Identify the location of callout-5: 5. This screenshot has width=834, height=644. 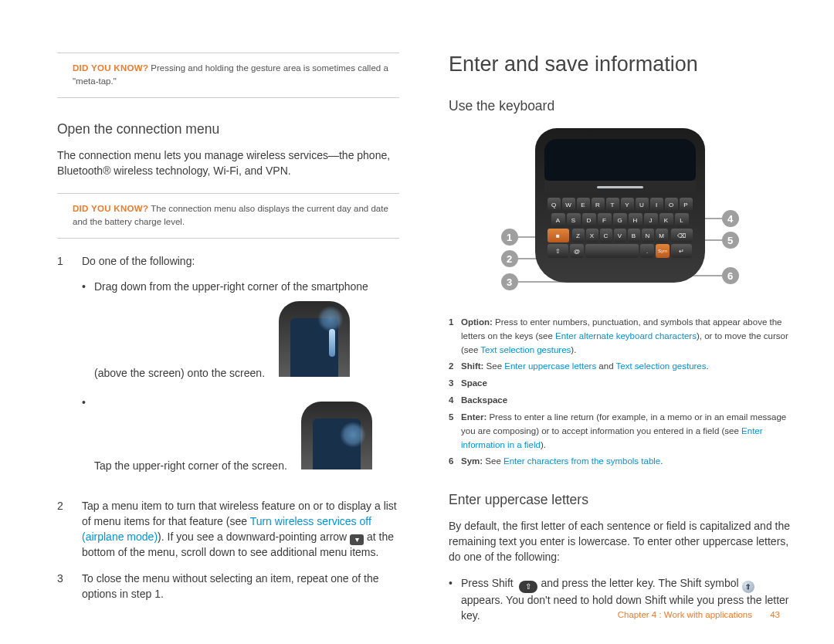
(731, 240).